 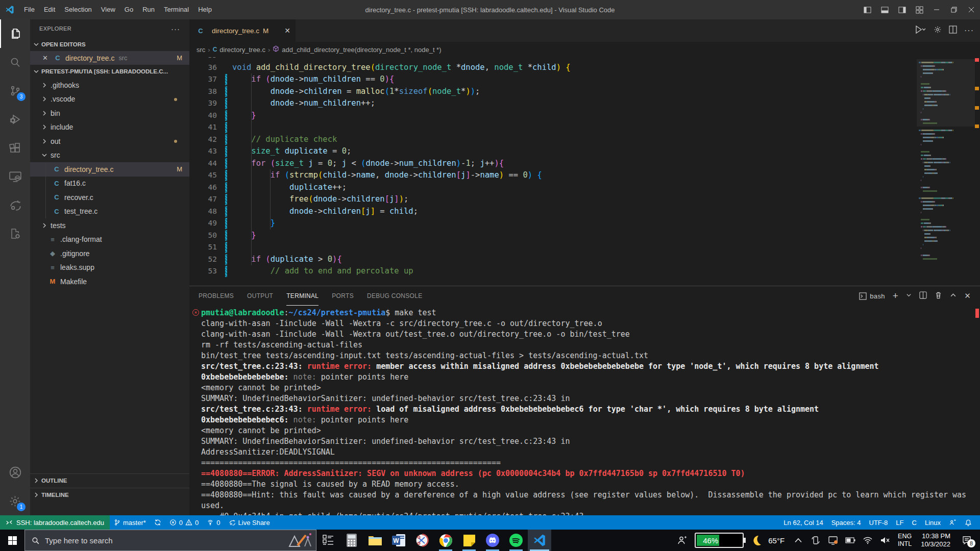 What do you see at coordinates (816, 540) in the screenshot?
I see `phone-link-icon` at bounding box center [816, 540].